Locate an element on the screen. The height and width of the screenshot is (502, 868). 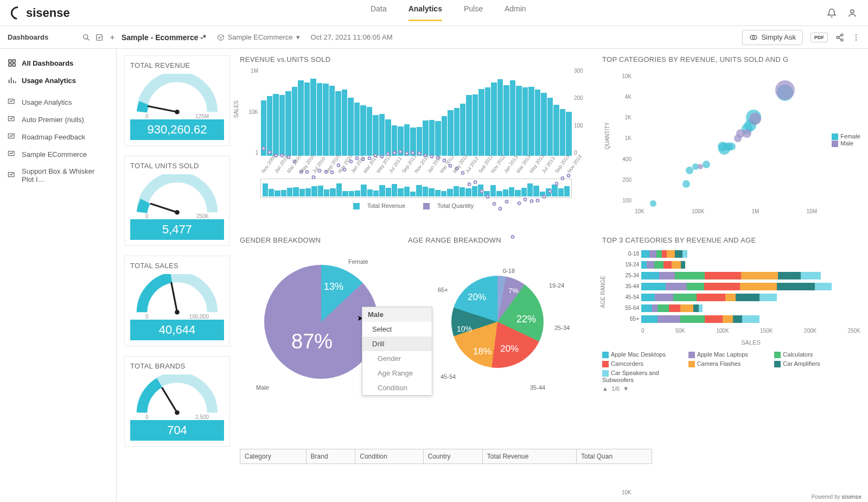
plus-icon is located at coordinates (112, 37).